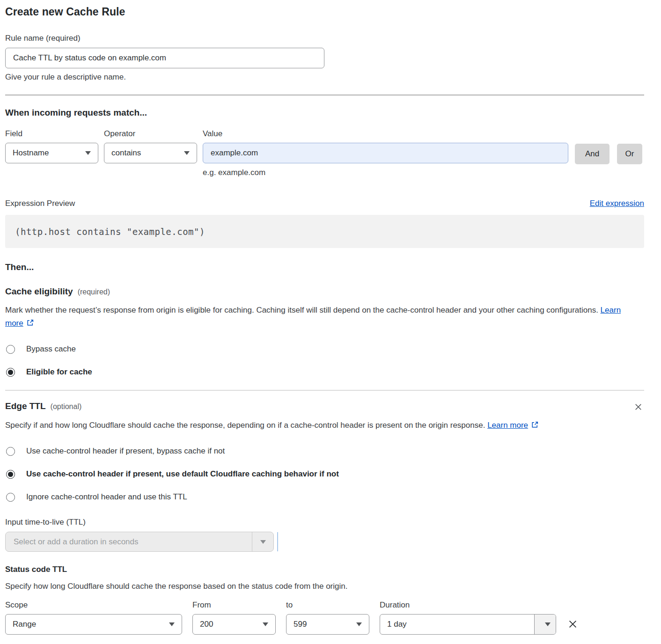 The width and height of the screenshot is (661, 644). What do you see at coordinates (325, 522) in the screenshot?
I see `ttl-input-label: Input time-to-live (TTL)` at bounding box center [325, 522].